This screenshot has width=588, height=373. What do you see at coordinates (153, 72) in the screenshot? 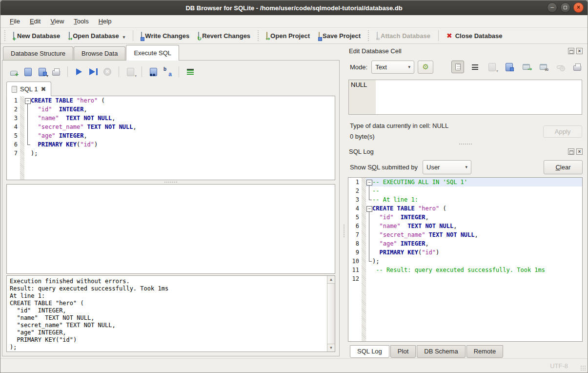
I see `find-button` at bounding box center [153, 72].